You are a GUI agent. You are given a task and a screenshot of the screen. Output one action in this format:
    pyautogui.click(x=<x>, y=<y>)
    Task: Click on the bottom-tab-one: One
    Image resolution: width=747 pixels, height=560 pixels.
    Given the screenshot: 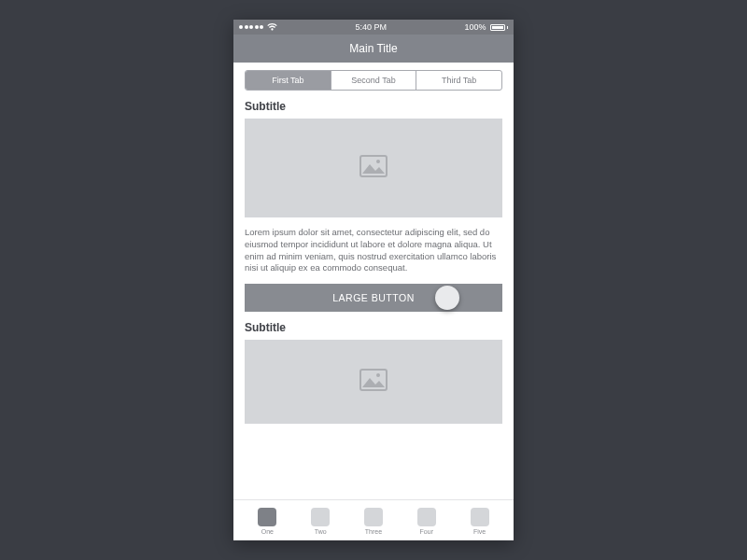 What is the action you would take?
    pyautogui.click(x=267, y=521)
    